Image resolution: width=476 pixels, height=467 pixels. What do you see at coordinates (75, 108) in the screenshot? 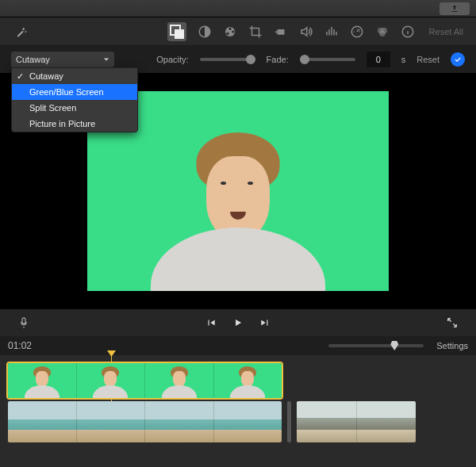
I see `dropdown-item-split: Split Screen` at bounding box center [75, 108].